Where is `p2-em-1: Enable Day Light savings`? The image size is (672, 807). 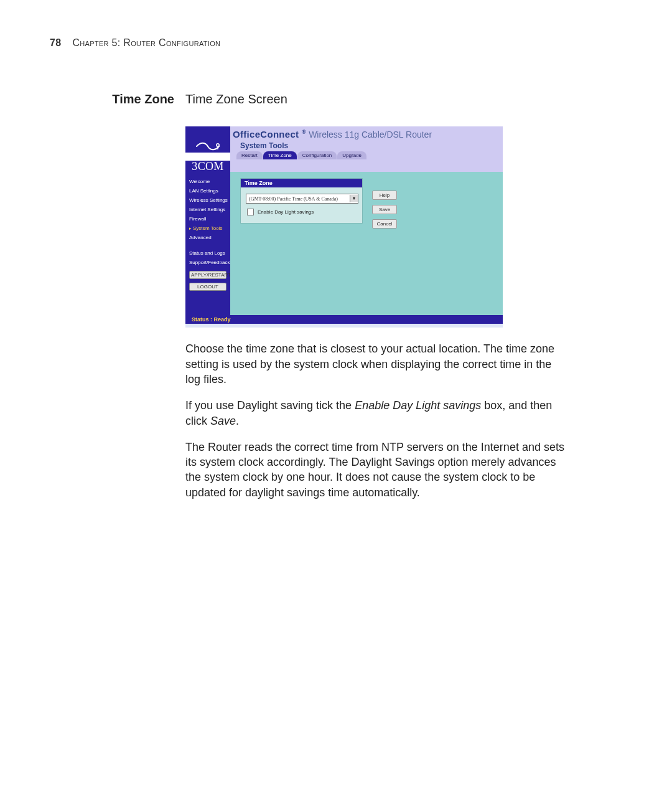 p2-em-1: Enable Day Light savings is located at coordinates (418, 405).